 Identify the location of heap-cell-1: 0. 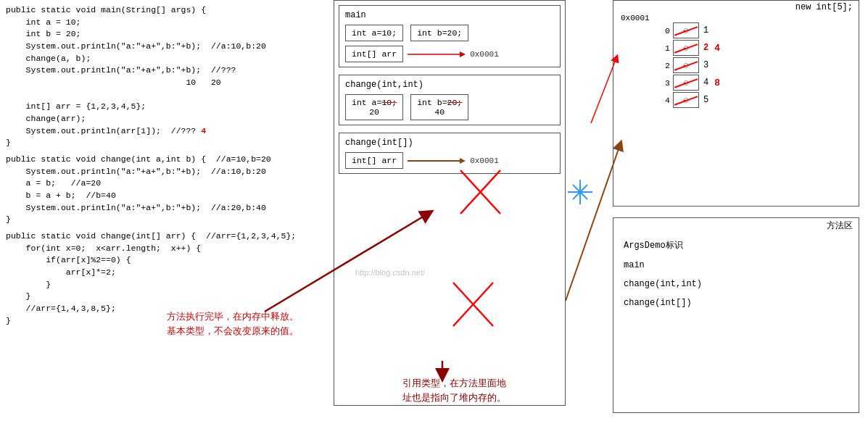
(686, 48).